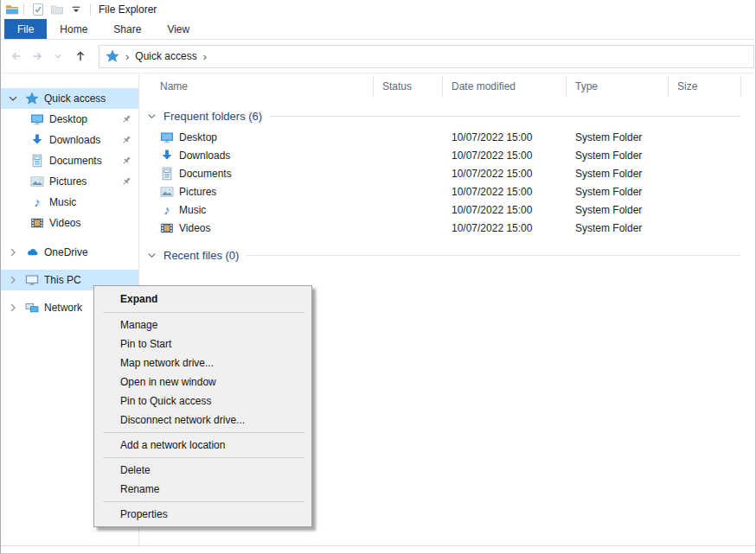  What do you see at coordinates (618, 86) in the screenshot?
I see `column-header-type: Type` at bounding box center [618, 86].